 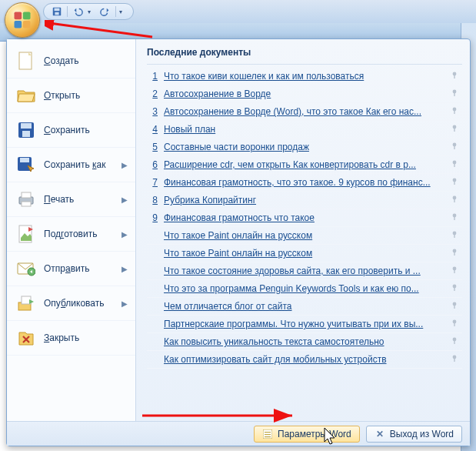 I want to click on menu-item-prepare: Подготовить ▶, so click(x=71, y=234).